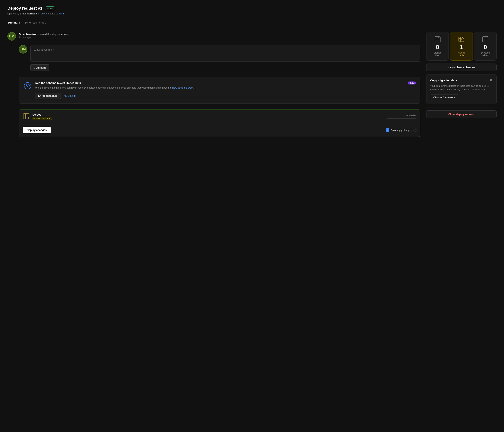  Describe the element at coordinates (220, 34) in the screenshot. I see `timeline-text: Brian Morrison opened this deploy reques…` at that location.